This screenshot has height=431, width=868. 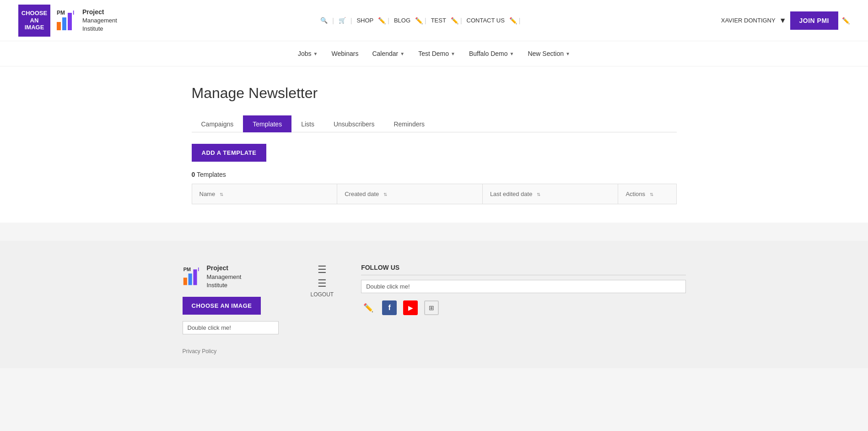 What do you see at coordinates (194, 175) in the screenshot?
I see `count-number: 0` at bounding box center [194, 175].